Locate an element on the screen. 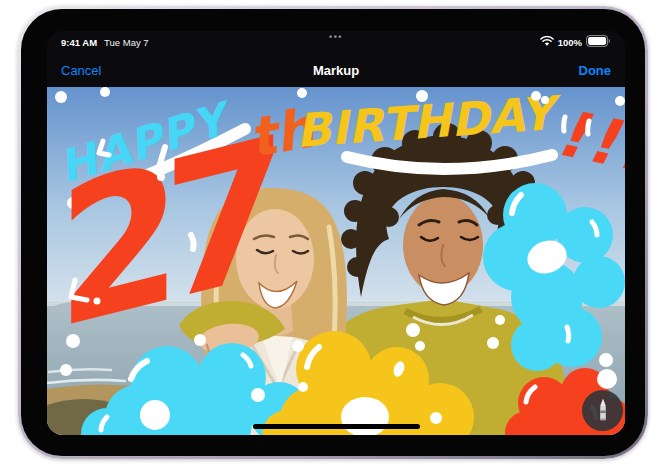 The height and width of the screenshot is (465, 666). status-date: Tue May 7 is located at coordinates (126, 42).